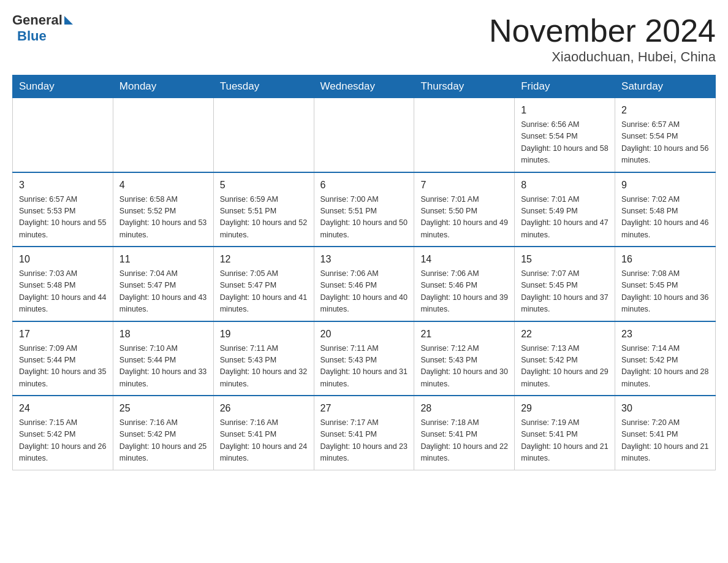 The width and height of the screenshot is (728, 563). I want to click on day-info: Sunrise: 6:57 AM Sunset: 5:53 PM Dayligh…, so click(63, 218).